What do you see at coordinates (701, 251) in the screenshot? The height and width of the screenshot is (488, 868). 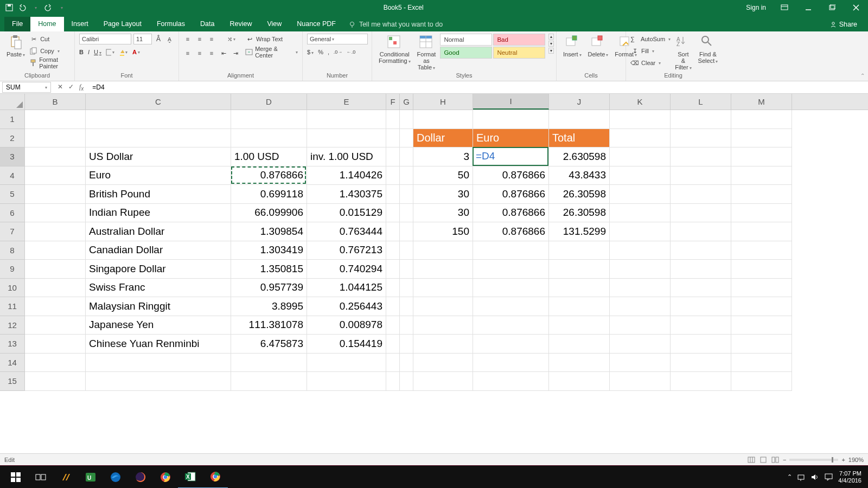 I see `cell-L8` at bounding box center [701, 251].